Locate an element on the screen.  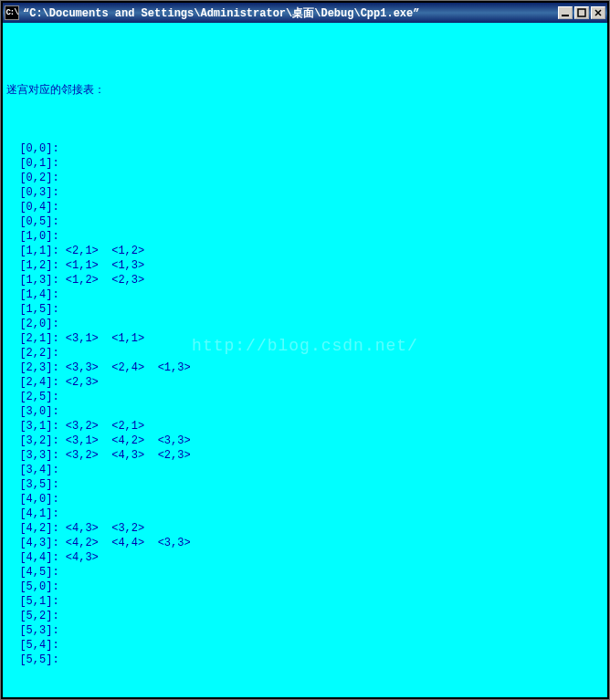
adjacency-row: [2,1]: <3,1> <1,1> is located at coordinates (305, 339).